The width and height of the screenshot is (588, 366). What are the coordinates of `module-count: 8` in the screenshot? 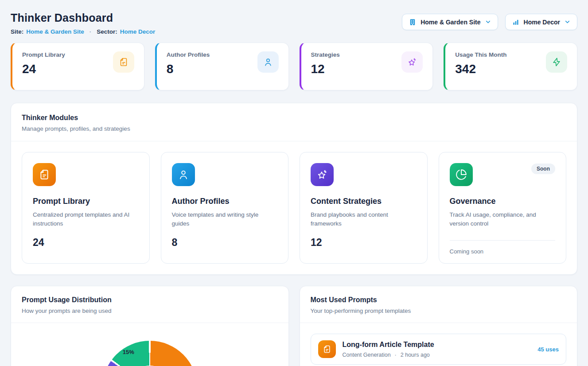 It's located at (225, 243).